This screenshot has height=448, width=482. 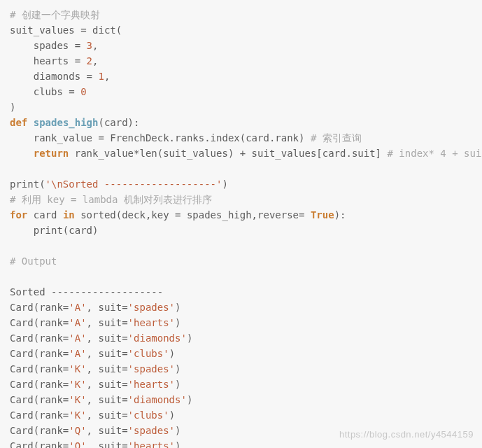 I want to click on output-line: Card(rank='Q', suit='spades'), so click(x=95, y=430).